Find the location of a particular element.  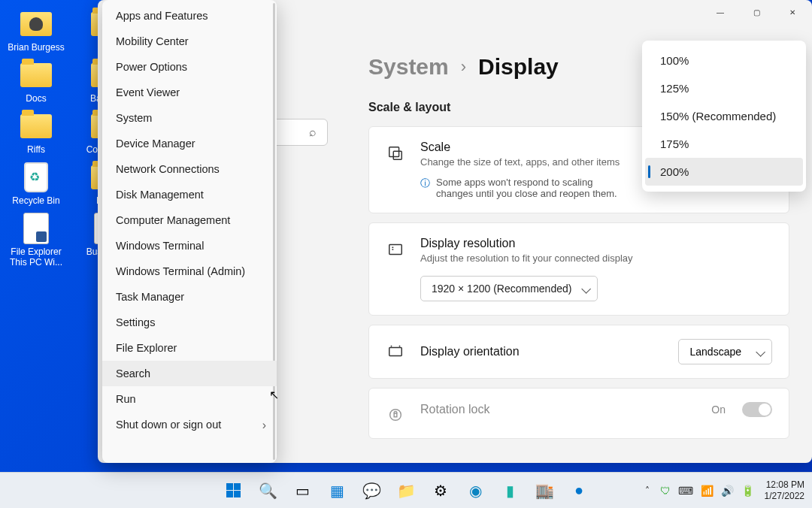

winx-file-explorer: File Explorer is located at coordinates (189, 348).